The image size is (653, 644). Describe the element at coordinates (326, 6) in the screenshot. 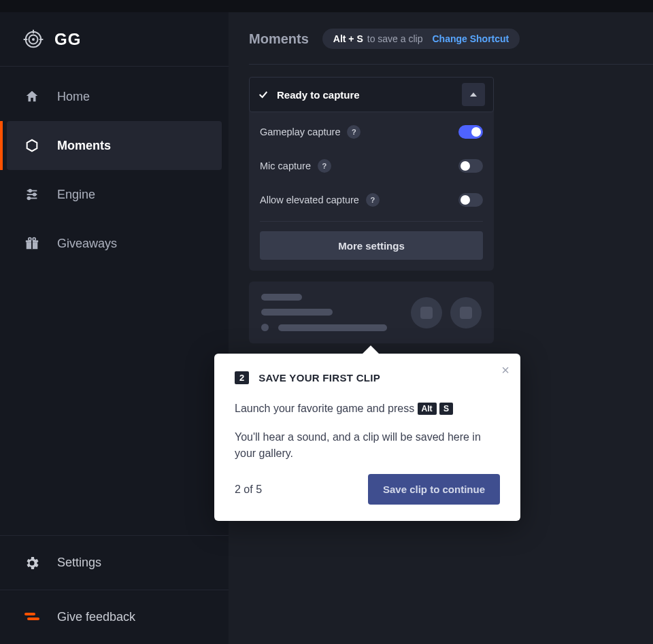

I see `window-titlebar` at that location.